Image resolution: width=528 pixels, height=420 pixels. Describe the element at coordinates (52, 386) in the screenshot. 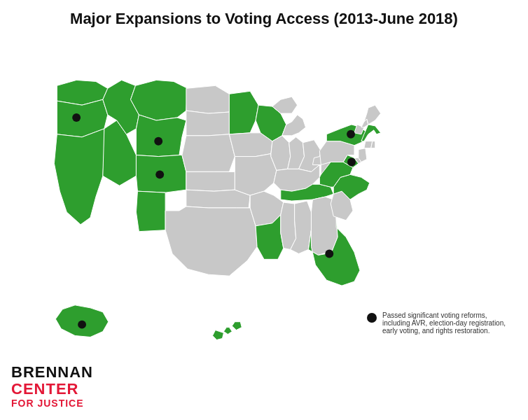

I see `branding: BRENNAN CENTER FOR JUSTICE` at that location.